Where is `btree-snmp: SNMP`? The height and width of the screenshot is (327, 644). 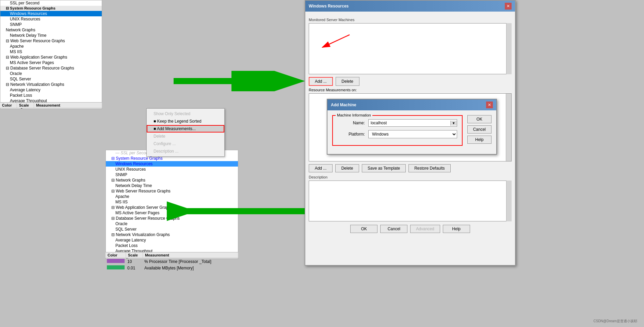 btree-snmp: SNMP is located at coordinates (172, 175).